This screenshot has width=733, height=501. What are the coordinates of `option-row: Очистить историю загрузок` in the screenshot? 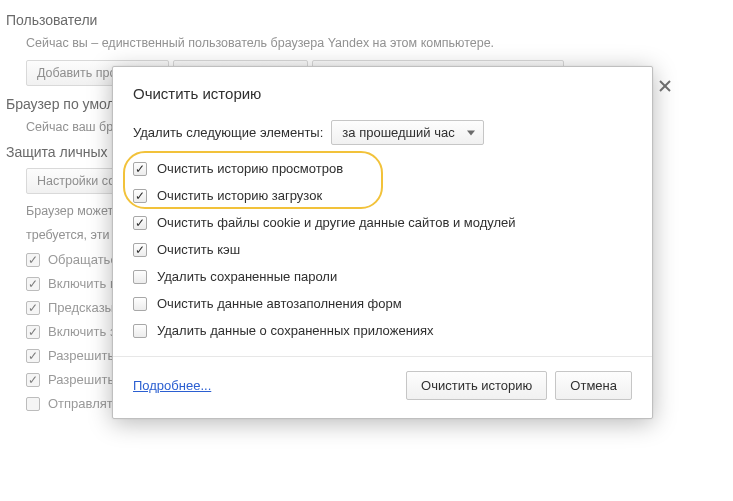 It's located at (382, 196).